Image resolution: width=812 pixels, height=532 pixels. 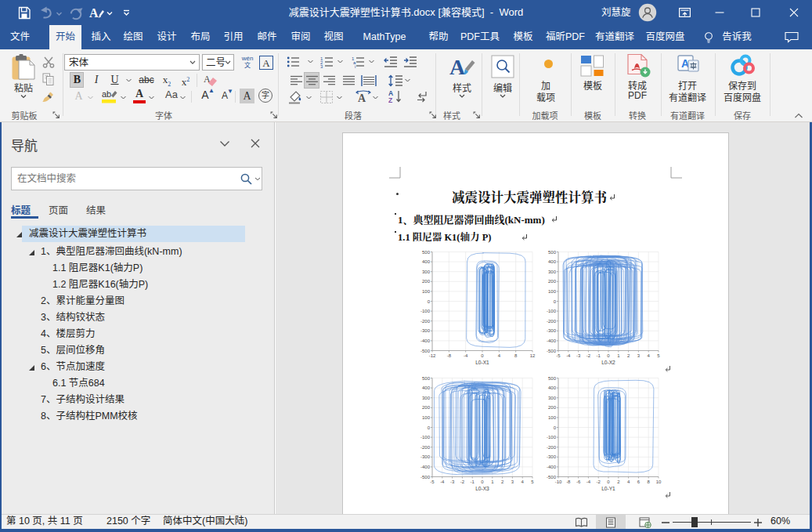 I want to click on svg-text: Z, so click(x=390, y=100).